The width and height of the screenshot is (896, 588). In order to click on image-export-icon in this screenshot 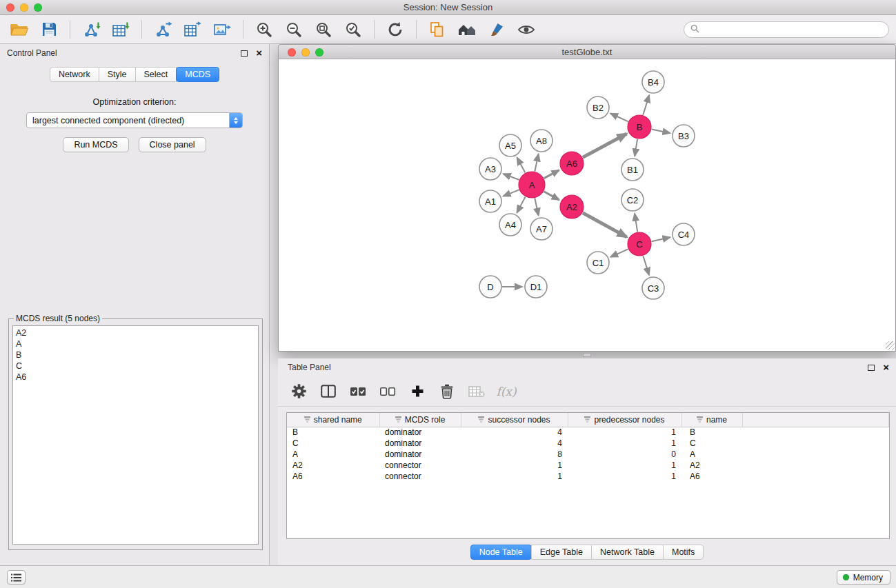, I will do `click(222, 30)`.